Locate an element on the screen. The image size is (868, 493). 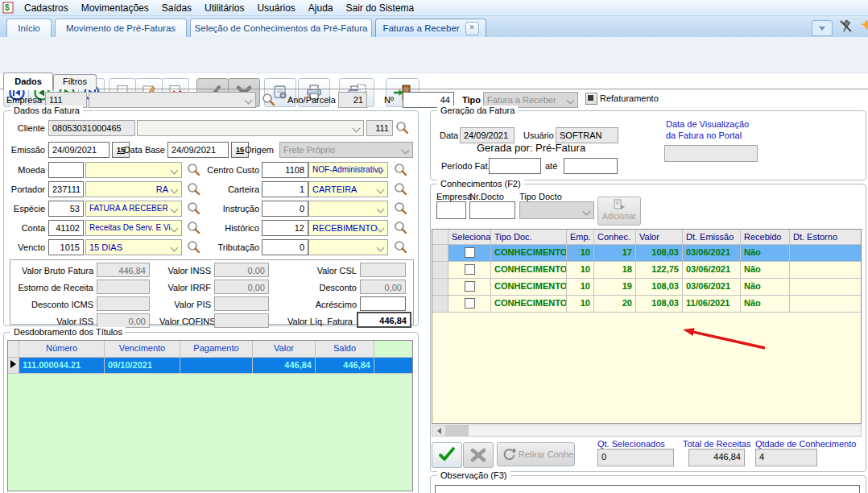
tab-movimento-pre-faturas: Movimento de Pré-Faturas is located at coordinates (121, 27).